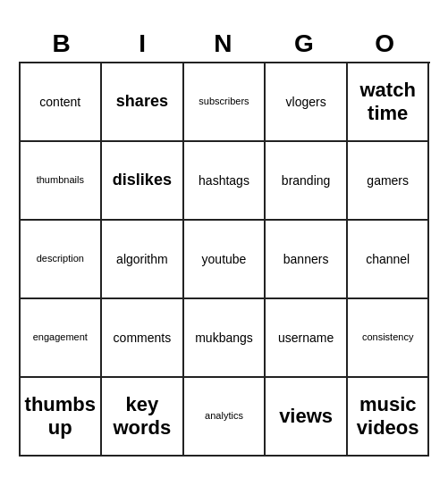 The height and width of the screenshot is (486, 448). I want to click on cell-text: dislikes, so click(142, 180).